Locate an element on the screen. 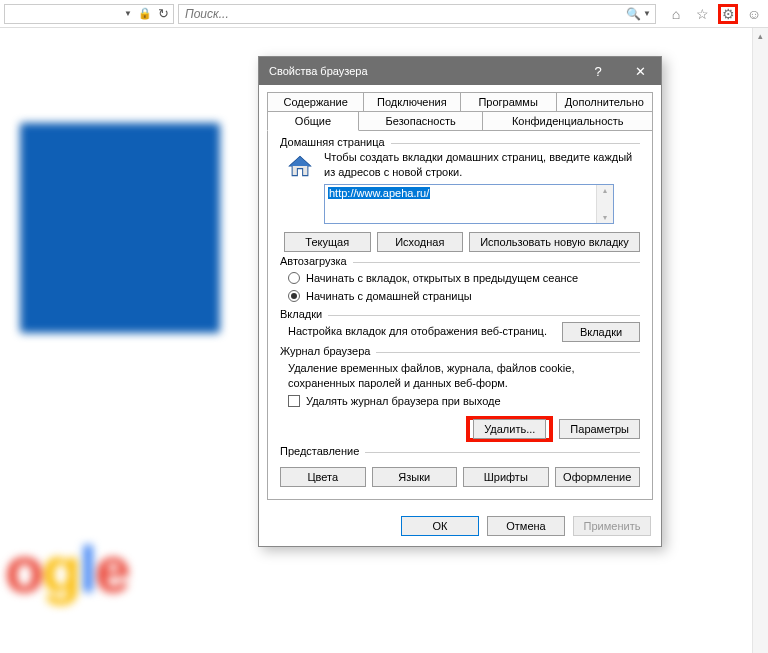  btn-use-new-tab: Использовать новую вкладку is located at coordinates (554, 242).